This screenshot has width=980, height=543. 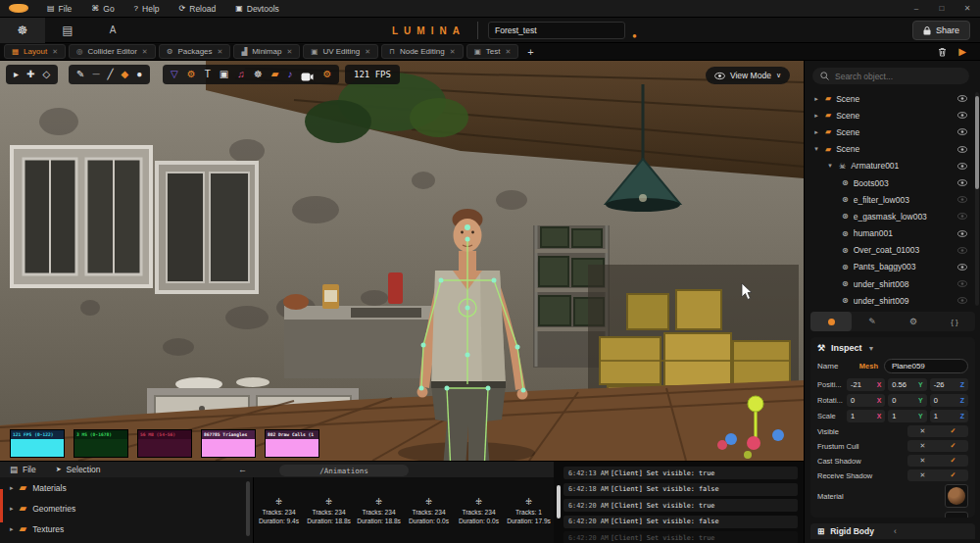 I want to click on rotation-x-field: 0X, so click(x=866, y=400).